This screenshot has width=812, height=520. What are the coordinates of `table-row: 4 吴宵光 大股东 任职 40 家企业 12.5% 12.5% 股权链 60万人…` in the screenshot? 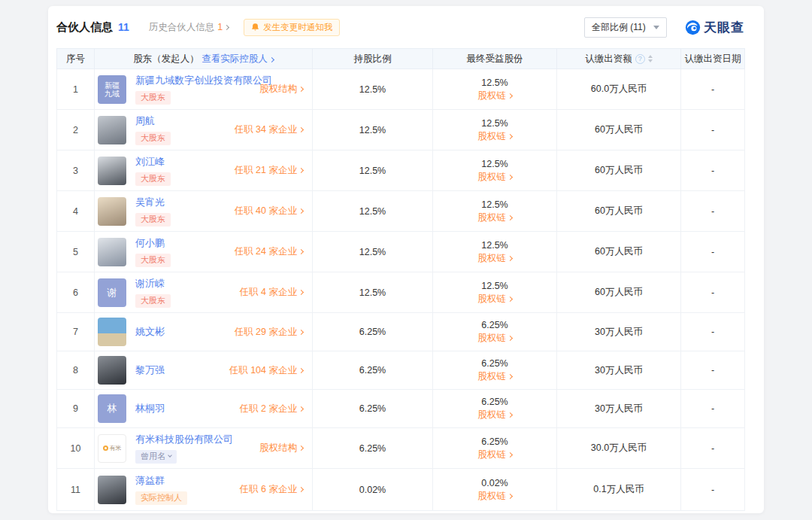 It's located at (401, 211).